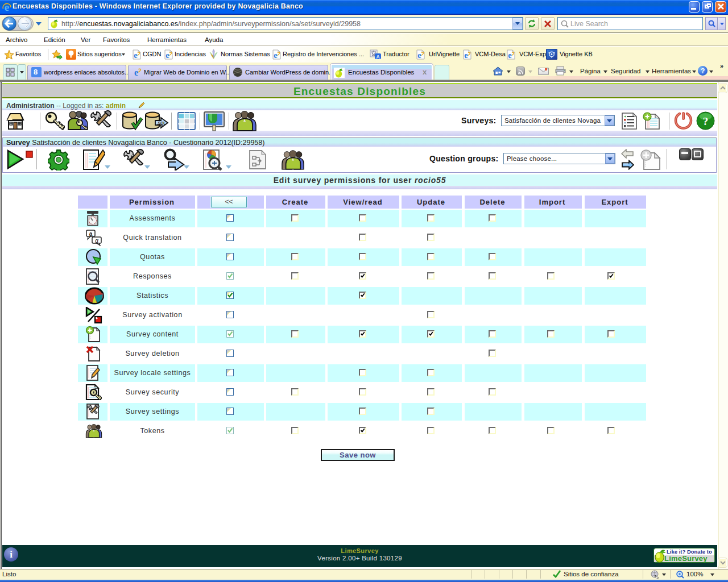  Describe the element at coordinates (91, 234) in the screenshot. I see `svg-text: a` at that location.